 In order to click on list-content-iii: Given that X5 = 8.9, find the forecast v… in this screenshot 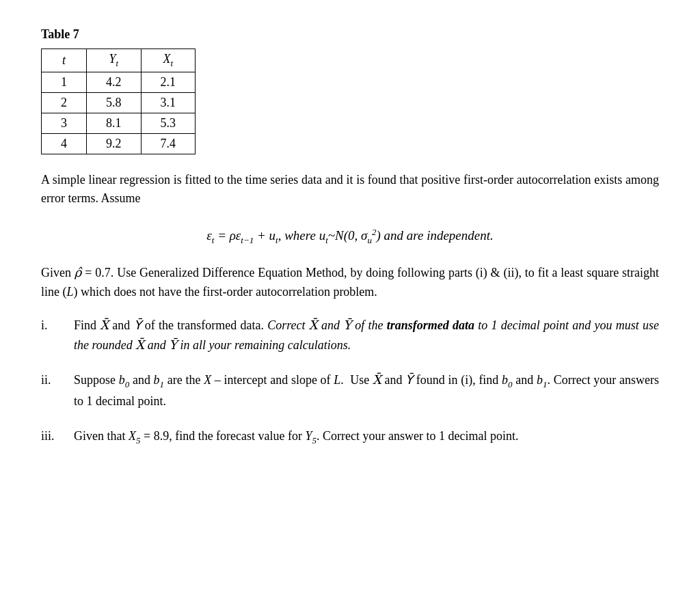, I will do `click(366, 437)`.